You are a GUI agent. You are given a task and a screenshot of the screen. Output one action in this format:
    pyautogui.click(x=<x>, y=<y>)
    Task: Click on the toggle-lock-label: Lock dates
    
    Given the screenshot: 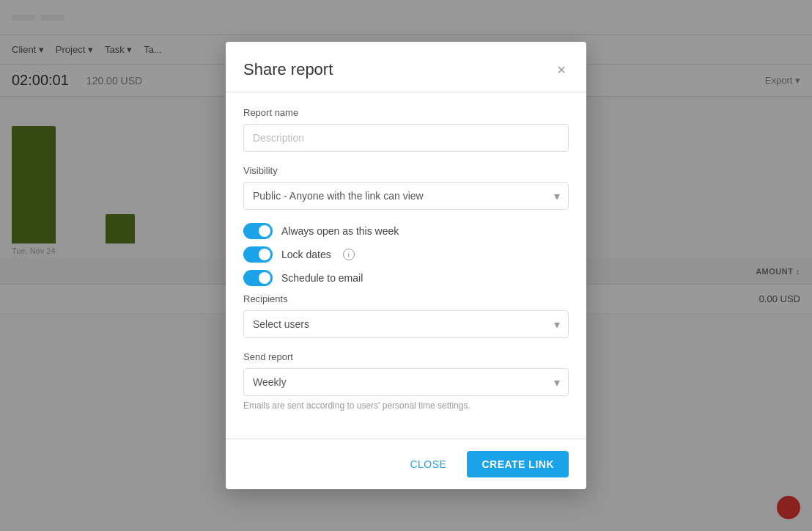 What is the action you would take?
    pyautogui.click(x=306, y=254)
    